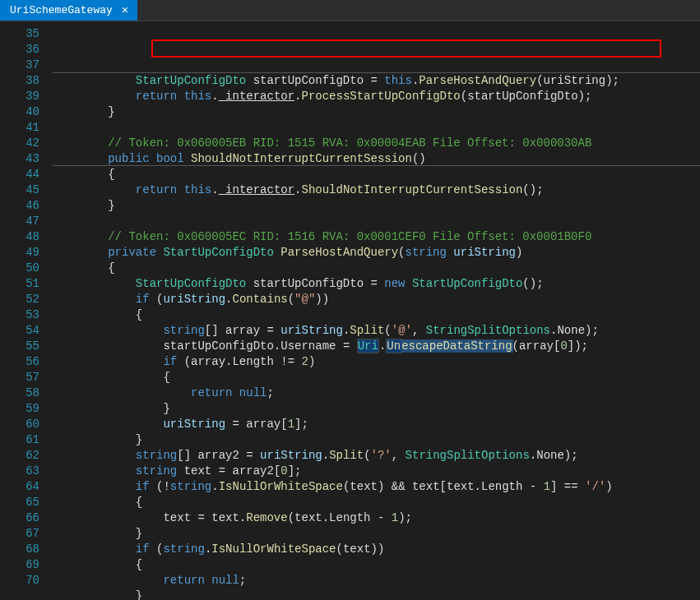 This screenshot has width=700, height=600. Describe the element at coordinates (547, 487) in the screenshot. I see `code-token: 1` at that location.